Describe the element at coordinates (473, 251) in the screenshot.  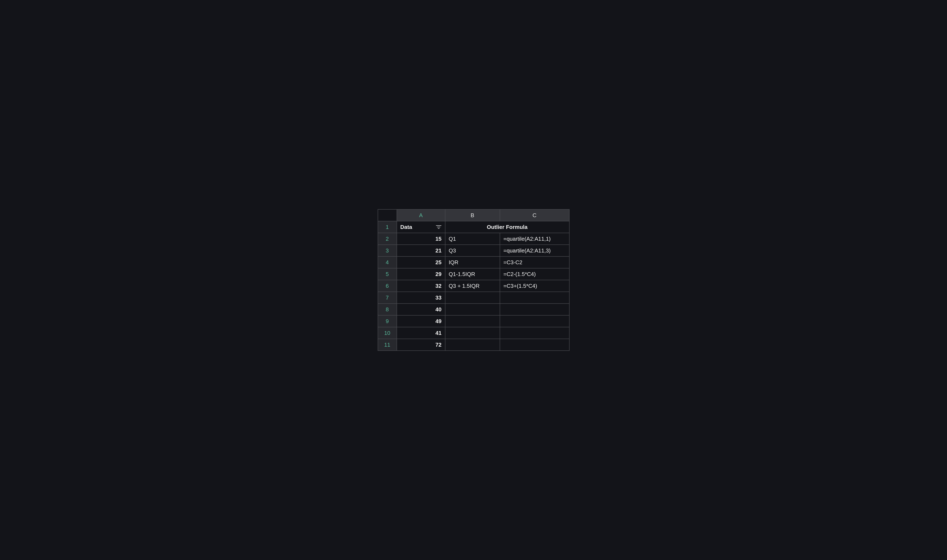
I see `cell-B3: Q3` at that location.